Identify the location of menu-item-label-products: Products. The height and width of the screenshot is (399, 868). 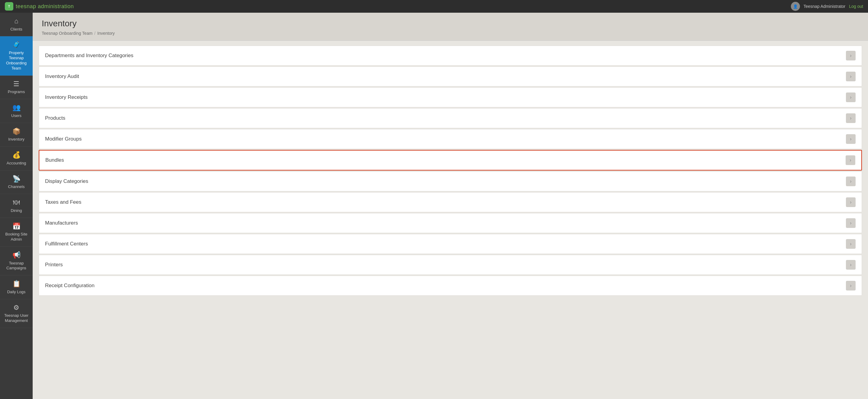
(55, 118).